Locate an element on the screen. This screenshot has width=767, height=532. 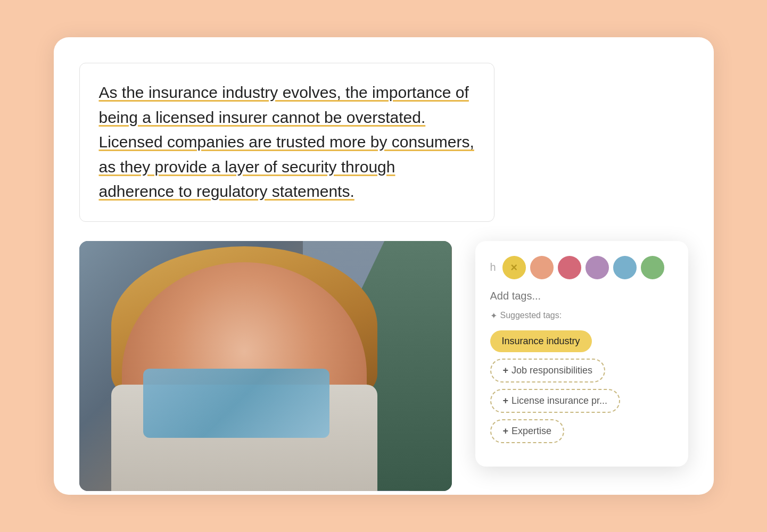
sparkle-icon: ✦ is located at coordinates (494, 316).